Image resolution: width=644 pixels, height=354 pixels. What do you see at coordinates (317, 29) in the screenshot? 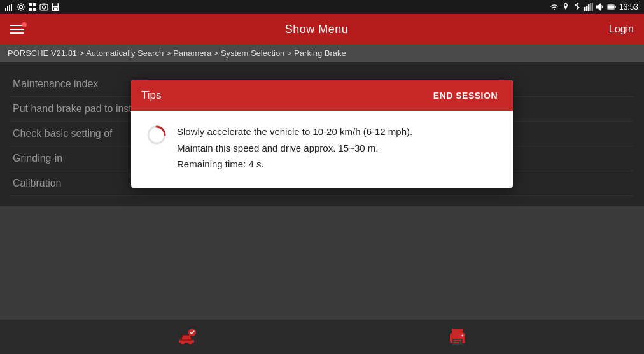
I see `toolbar-title: Show Menu` at bounding box center [317, 29].